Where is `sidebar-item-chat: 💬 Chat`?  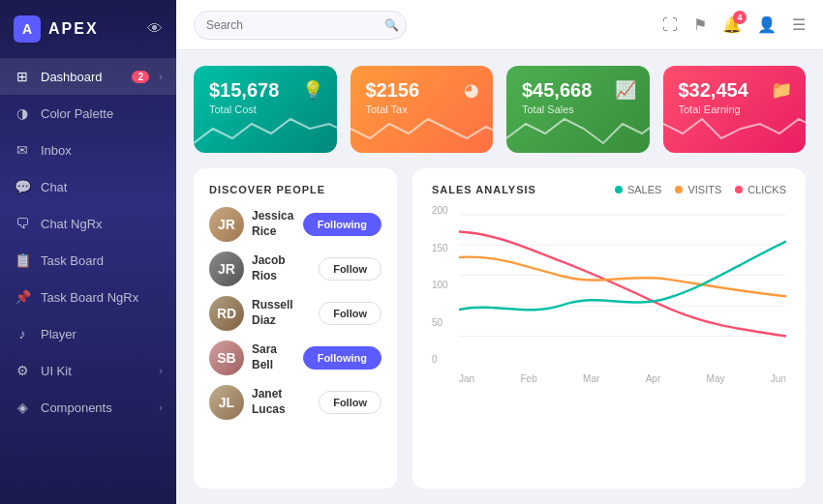
sidebar-item-chat: 💬 Chat is located at coordinates (88, 187).